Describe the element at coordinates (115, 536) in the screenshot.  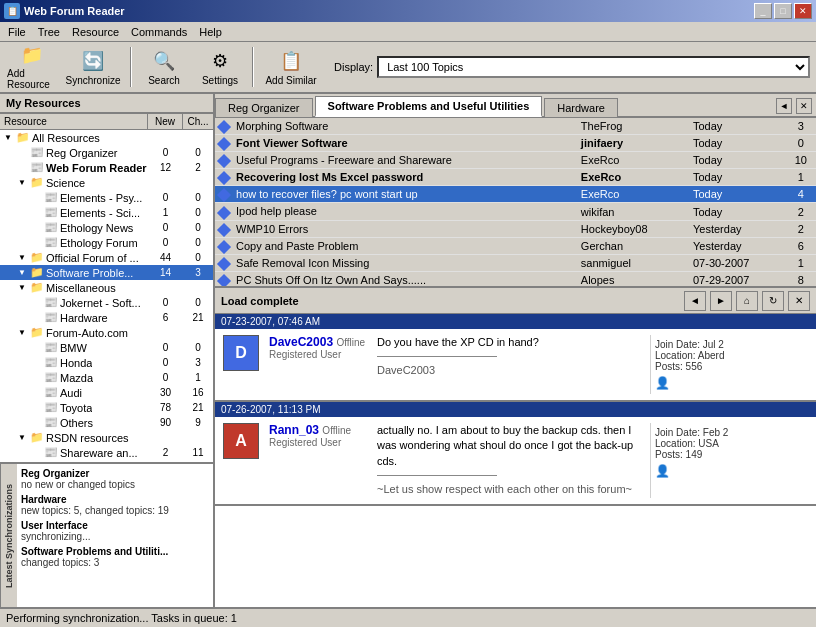
I see `sync-item-detail: synchronizing...` at that location.